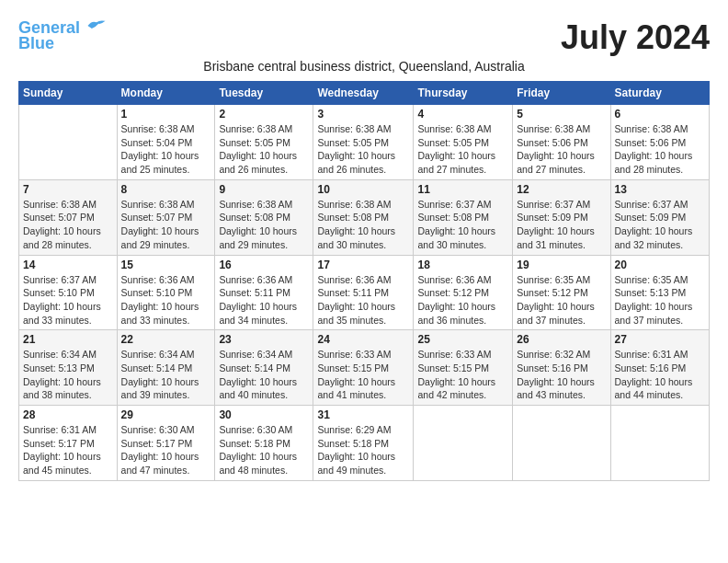  I want to click on calendar-cell: 19Sunrise: 6:35 AM Sunset: 5:12 PM Dayli…, so click(562, 293).